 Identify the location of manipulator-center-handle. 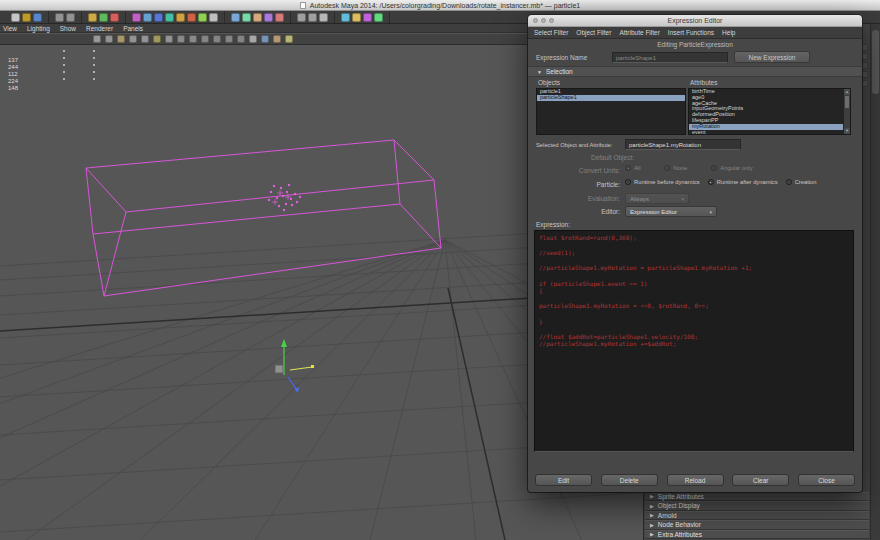
(279, 369).